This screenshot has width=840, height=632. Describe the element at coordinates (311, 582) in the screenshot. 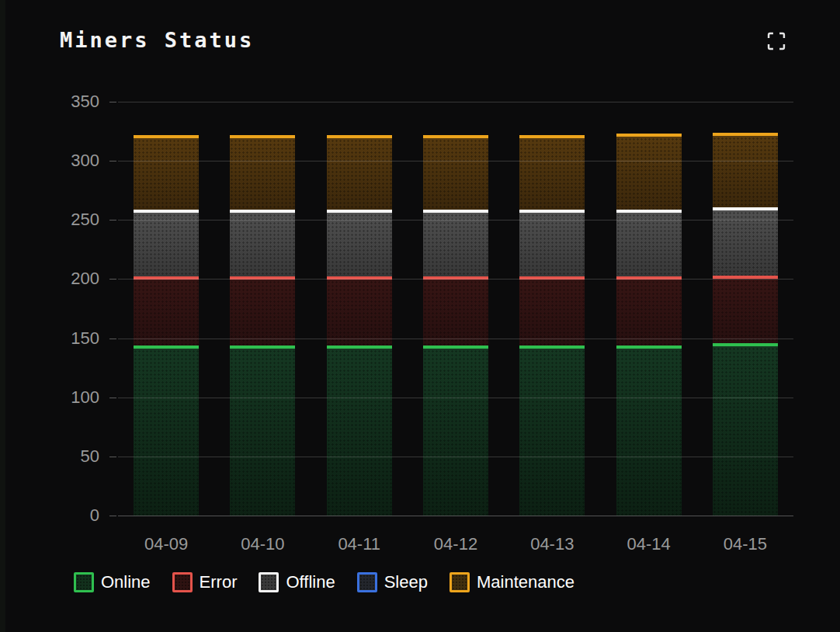

I see `legend-label: Offline` at that location.